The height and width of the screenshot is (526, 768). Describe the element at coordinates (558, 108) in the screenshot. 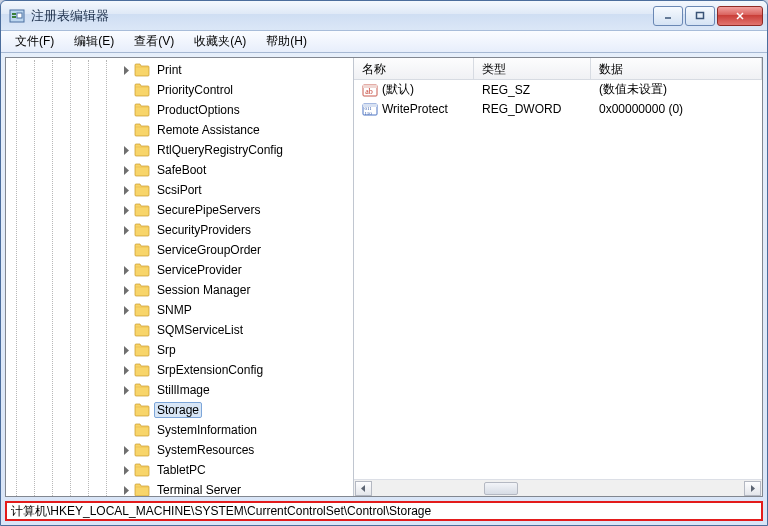

I see `list-row: 011110WriteProtectREG_DWORD0x00000000 (0…` at that location.